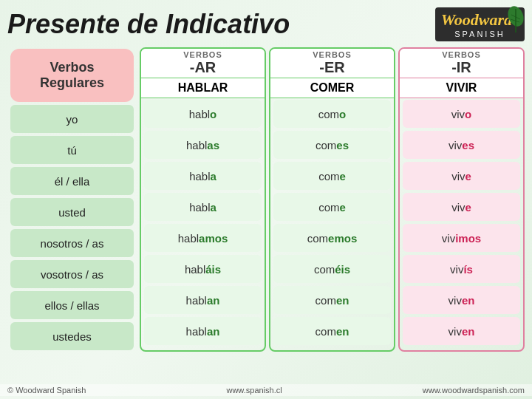 The width and height of the screenshot is (532, 399). What do you see at coordinates (202, 300) in the screenshot?
I see `ar-conj-6: hablan` at bounding box center [202, 300].